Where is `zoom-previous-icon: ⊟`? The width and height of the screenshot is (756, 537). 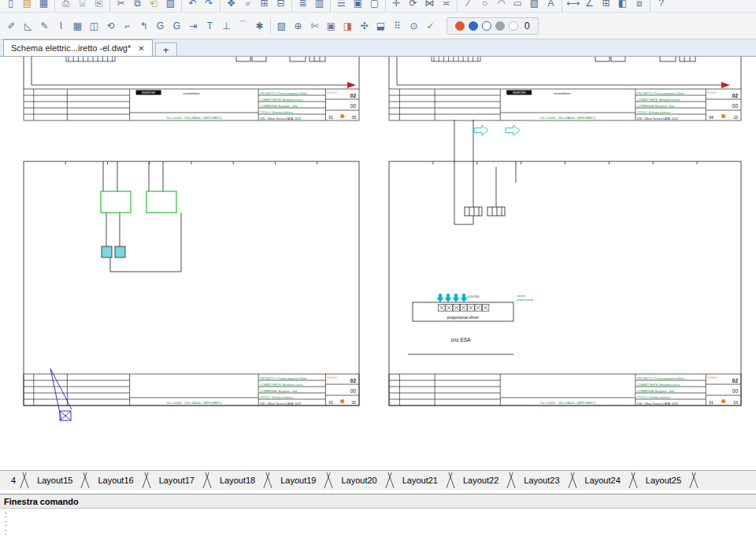
zoom-previous-icon: ⊟ is located at coordinates (280, 6).